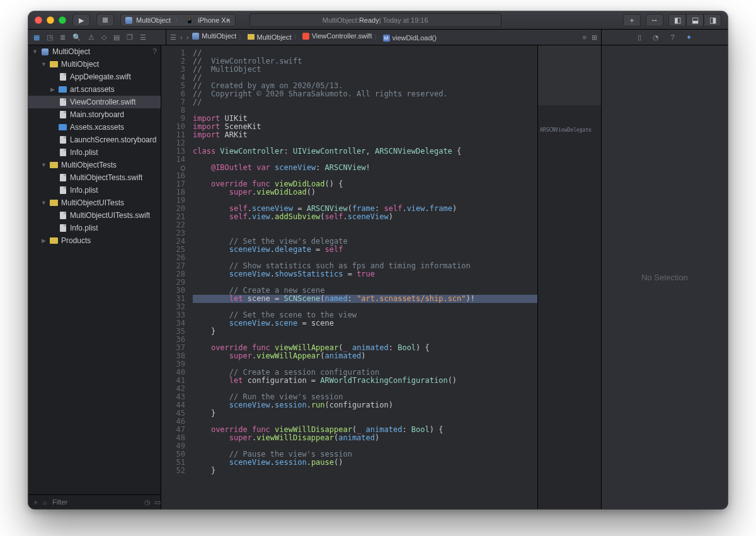 Image resolution: width=756 pixels, height=536 pixels. What do you see at coordinates (37, 38) in the screenshot?
I see `project-navigator-icon: ▦` at bounding box center [37, 38].